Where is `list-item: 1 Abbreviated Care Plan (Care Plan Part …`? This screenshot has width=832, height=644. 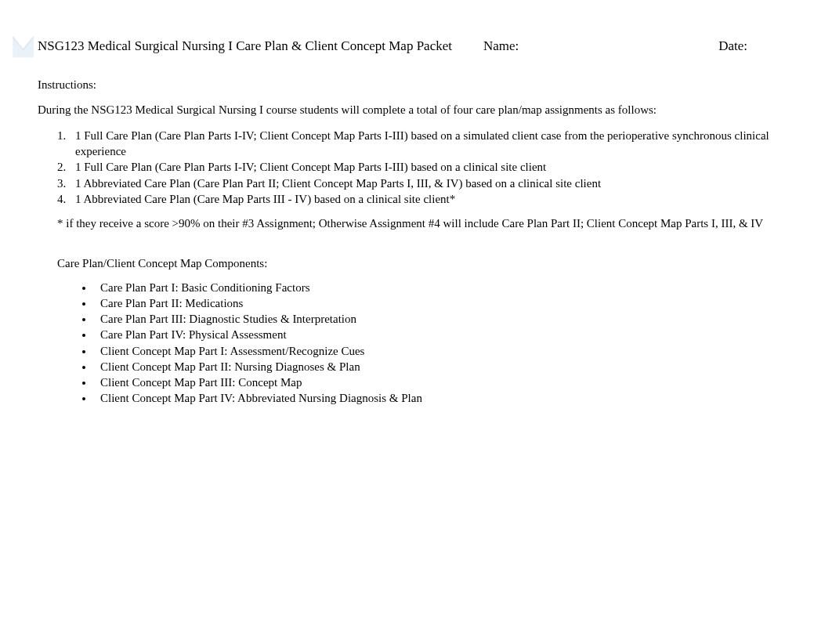 list-item: 1 Abbreviated Care Plan (Care Plan Part … is located at coordinates (432, 184).